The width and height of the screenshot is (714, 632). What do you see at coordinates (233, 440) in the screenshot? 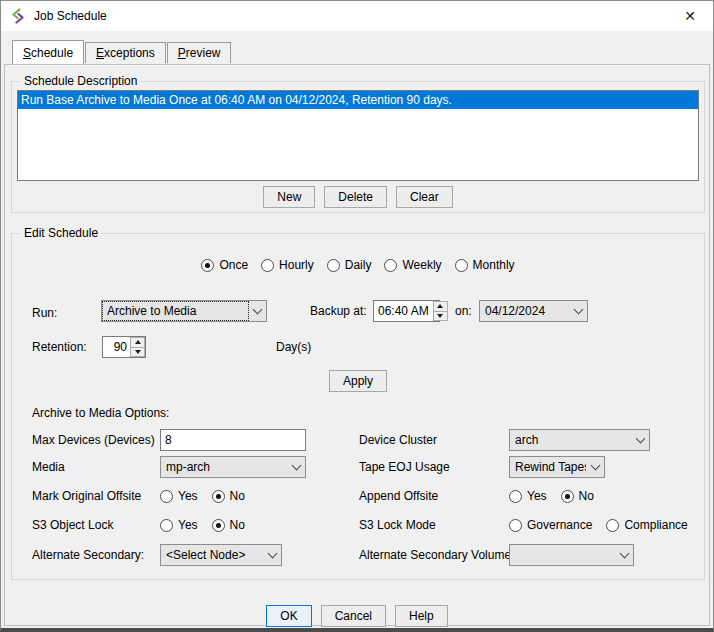
I see `max-devices-input` at bounding box center [233, 440].